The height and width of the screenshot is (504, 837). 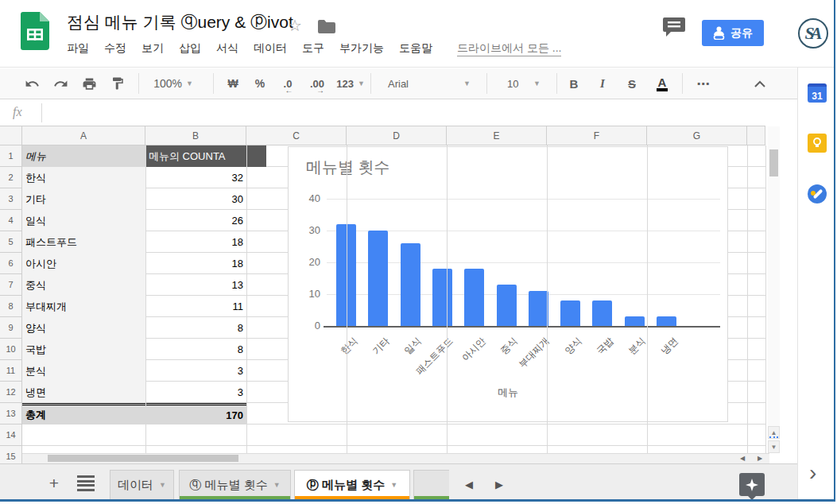 What do you see at coordinates (499, 484) in the screenshot?
I see `tab-scroll-right-button: ▶` at bounding box center [499, 484].